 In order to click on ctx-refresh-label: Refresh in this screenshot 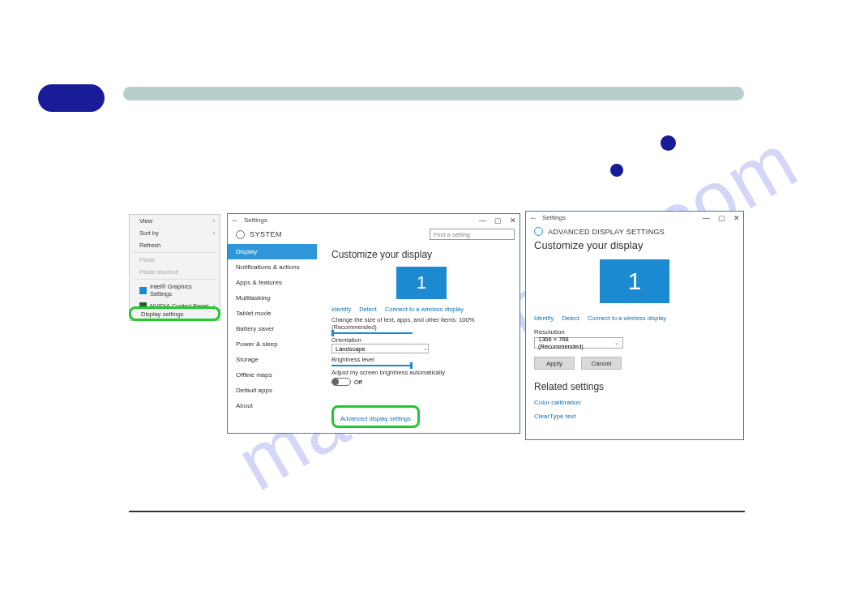, I will do `click(150, 245)`.